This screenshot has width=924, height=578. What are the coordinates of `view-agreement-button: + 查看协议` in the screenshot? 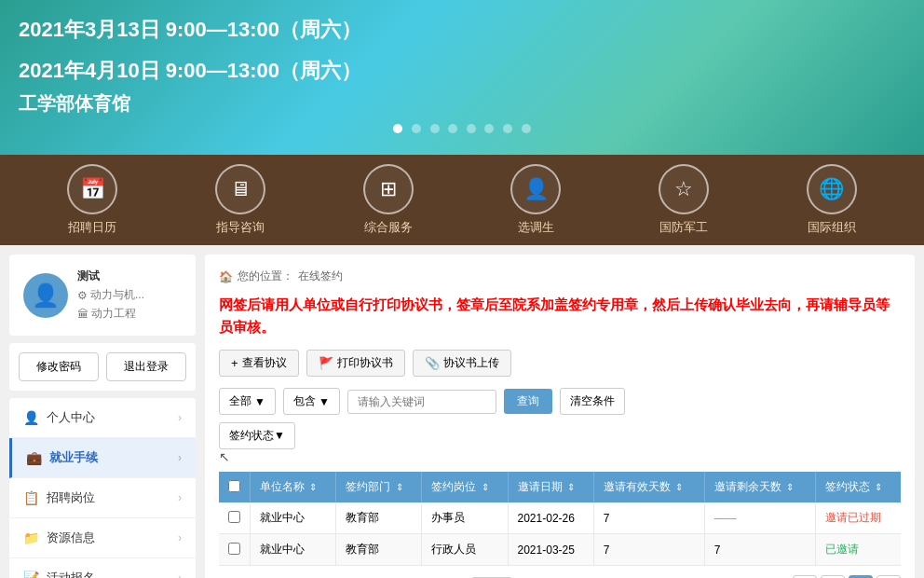 It's located at (259, 364).